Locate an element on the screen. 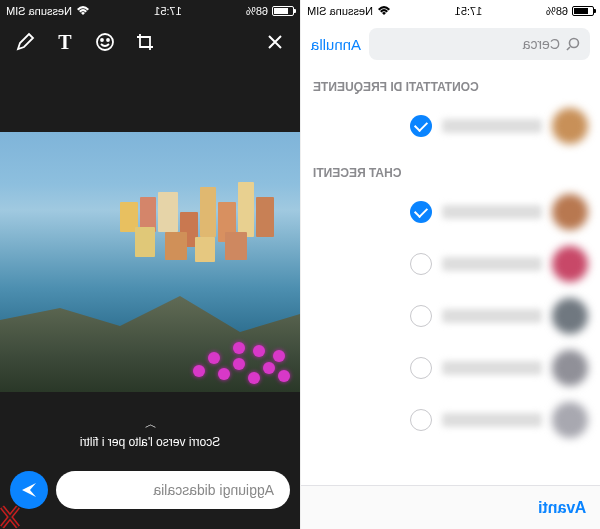  footer-bar: Avanti is located at coordinates (450, 507).